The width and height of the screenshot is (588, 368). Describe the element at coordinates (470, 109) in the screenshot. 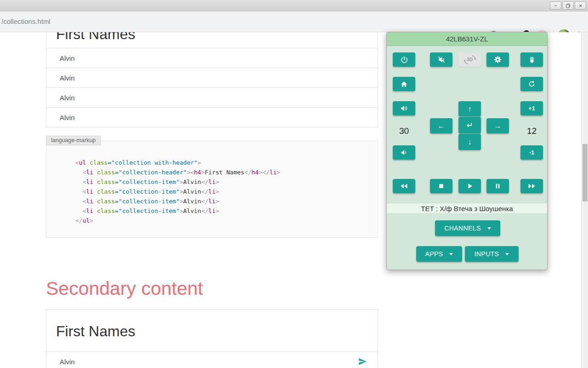

I see `up-arrow-icon: ↑` at that location.